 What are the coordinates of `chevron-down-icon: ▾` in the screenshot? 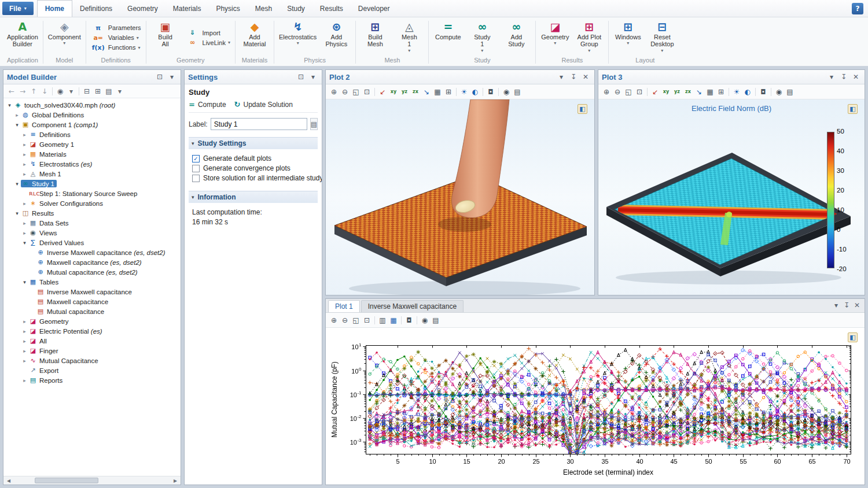 It's located at (71, 91).